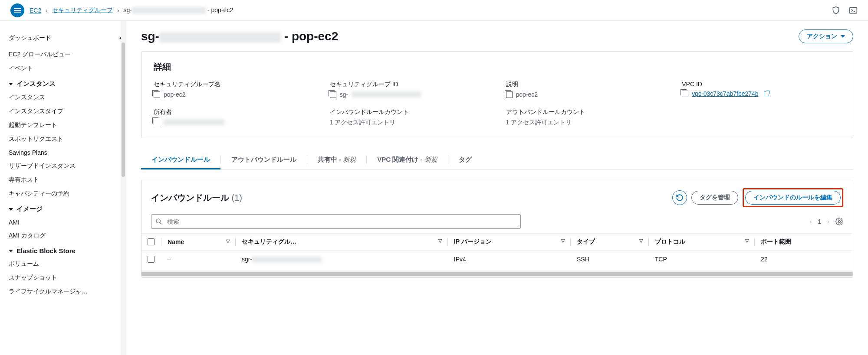 This screenshot has height=355, width=868. What do you see at coordinates (843, 36) in the screenshot?
I see `chevron-down-icon` at bounding box center [843, 36].